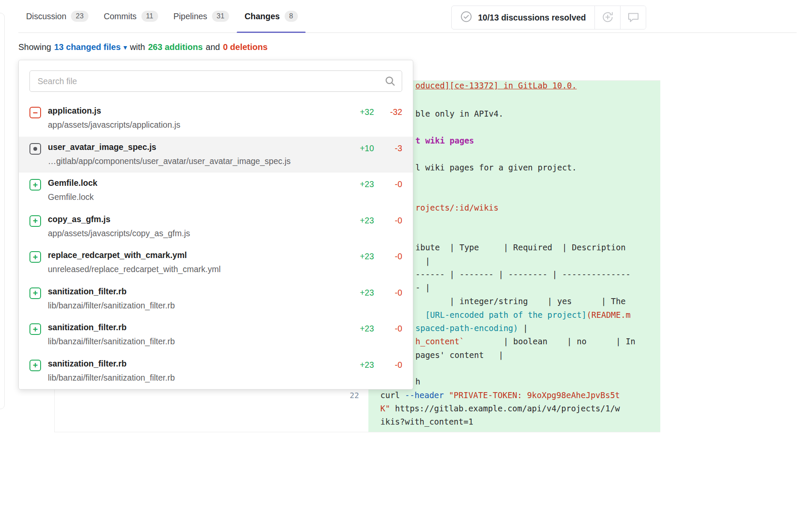 This screenshot has width=812, height=522. I want to click on discussions-resolved-label: 10/13 discussions resolved, so click(532, 18).